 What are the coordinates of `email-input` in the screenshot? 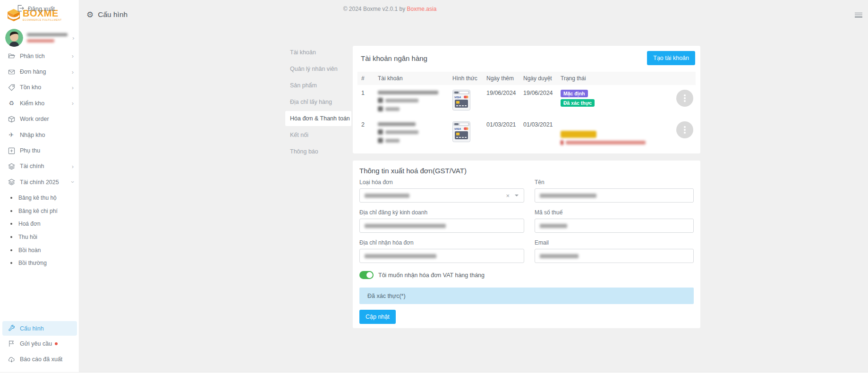 It's located at (614, 256).